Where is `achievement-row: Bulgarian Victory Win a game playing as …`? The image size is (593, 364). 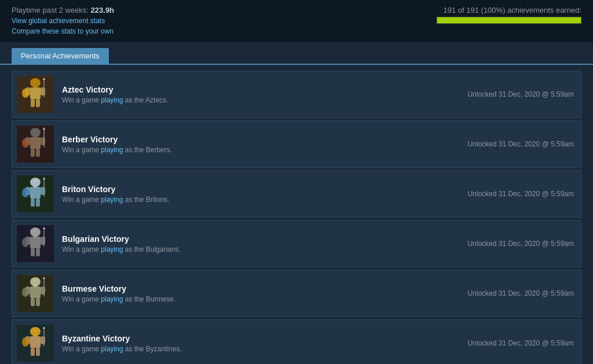
achievement-row: Bulgarian Victory Win a game playing as … is located at coordinates (296, 244).